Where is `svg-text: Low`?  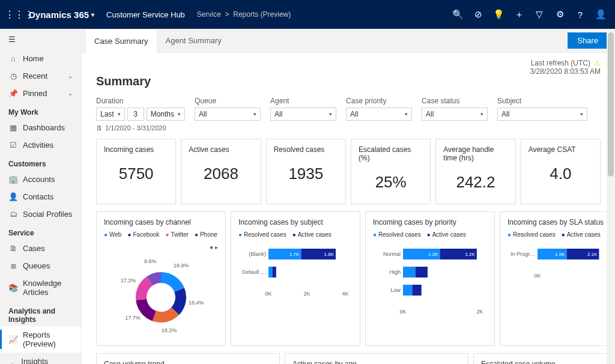 svg-text: Low is located at coordinates (395, 290).